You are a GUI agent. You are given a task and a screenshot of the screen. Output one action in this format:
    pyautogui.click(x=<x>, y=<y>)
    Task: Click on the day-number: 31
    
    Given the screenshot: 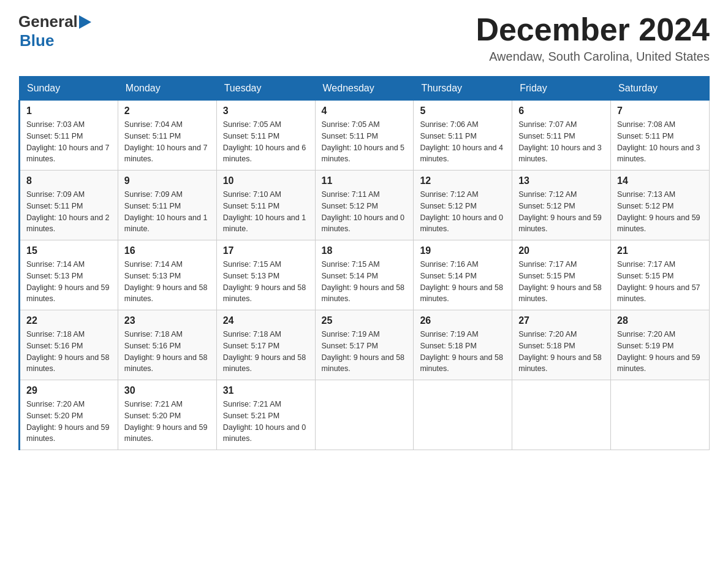 What is the action you would take?
    pyautogui.click(x=266, y=391)
    